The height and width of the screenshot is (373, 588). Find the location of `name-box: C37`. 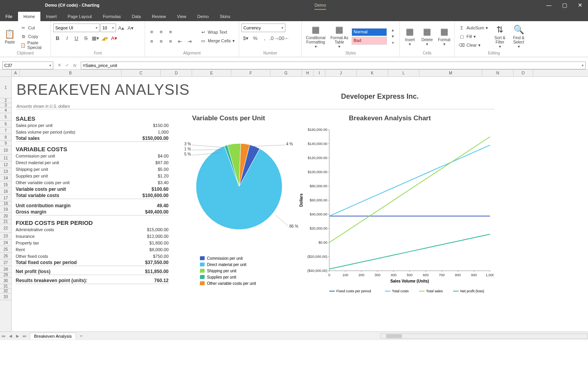

name-box: C37 is located at coordinates (28, 65).